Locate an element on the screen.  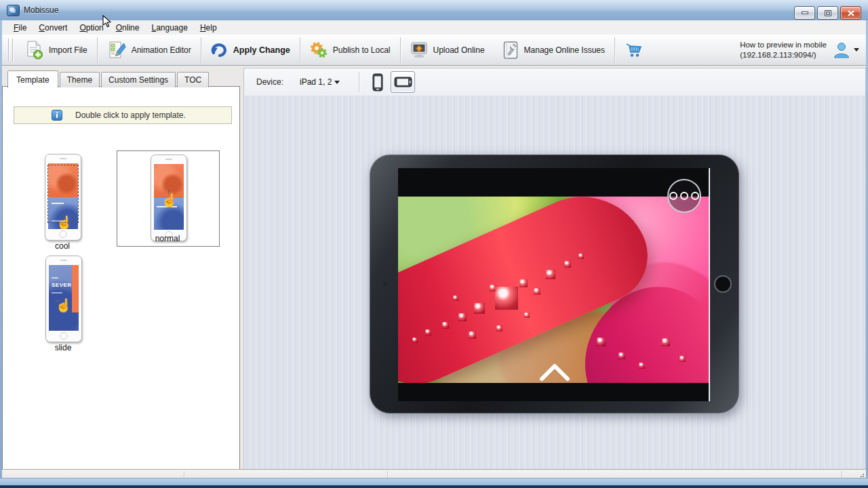
store-cart-button is located at coordinates (633, 50).